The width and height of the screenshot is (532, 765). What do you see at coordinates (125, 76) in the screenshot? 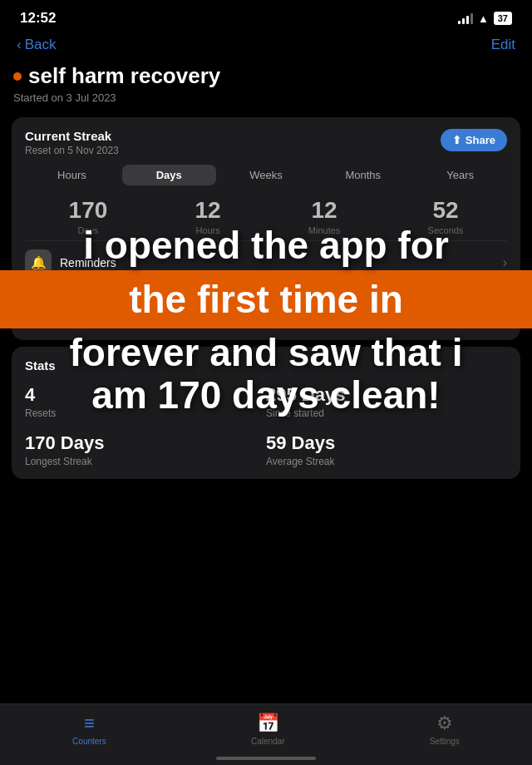
I see `page-title: self harm recovery` at bounding box center [125, 76].